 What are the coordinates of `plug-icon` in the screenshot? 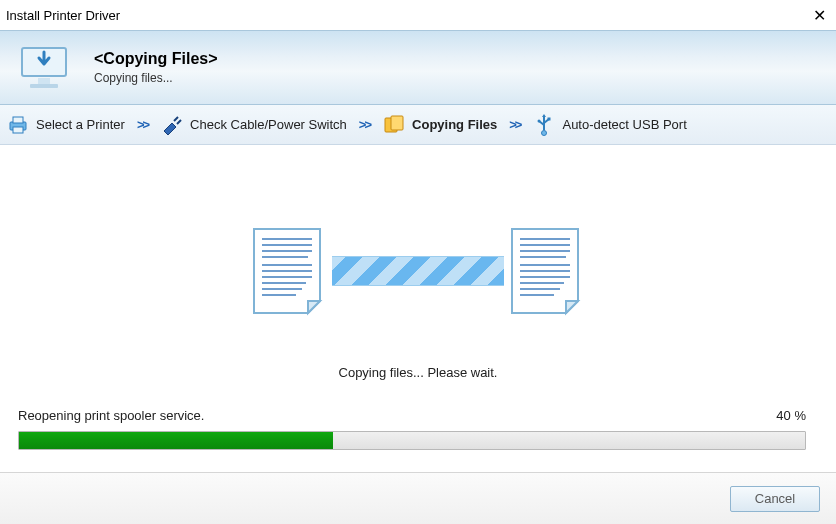 It's located at (172, 125).